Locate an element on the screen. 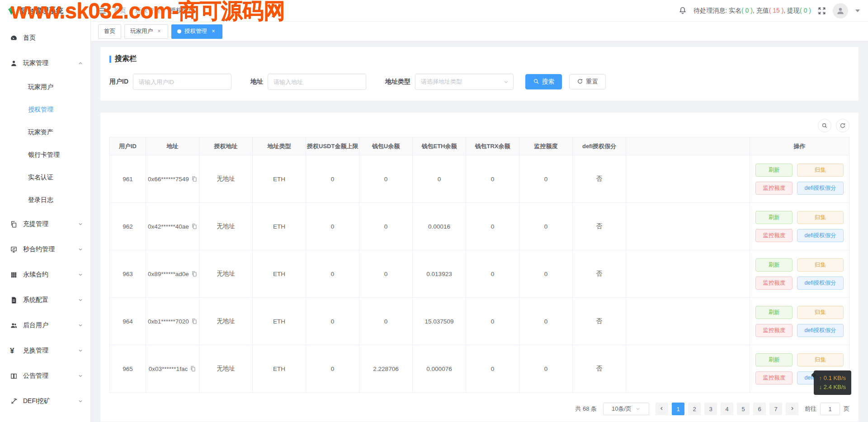 The height and width of the screenshot is (422, 868). sidebar-item-永续合约: 永续合约 is located at coordinates (45, 275).